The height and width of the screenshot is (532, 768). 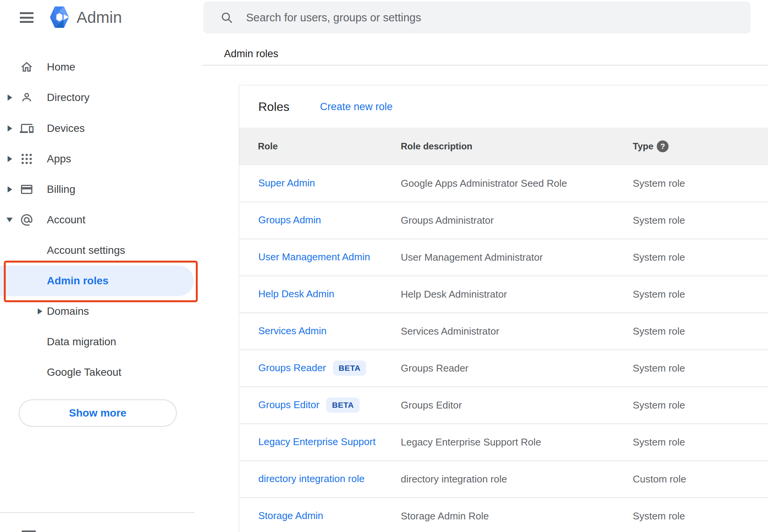 I want to click on role-description: Groups Reader, so click(x=435, y=368).